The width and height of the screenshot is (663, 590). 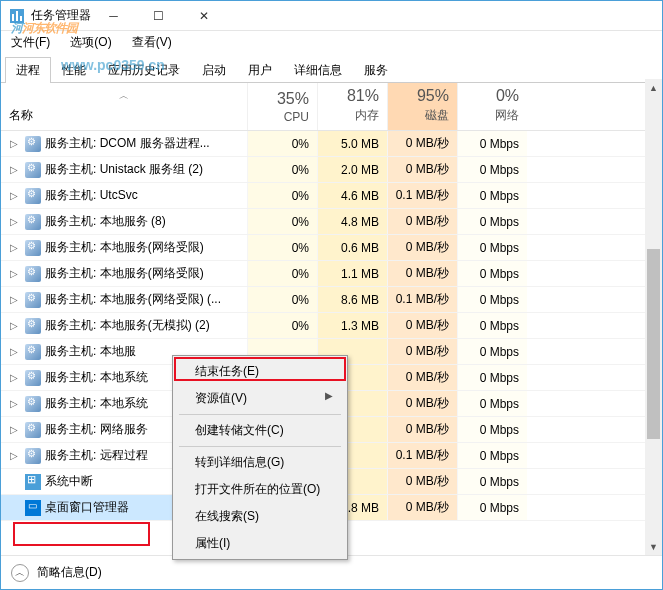 What do you see at coordinates (422, 456) in the screenshot?
I see `disk-cell: 0.1 MB/秒` at bounding box center [422, 456].